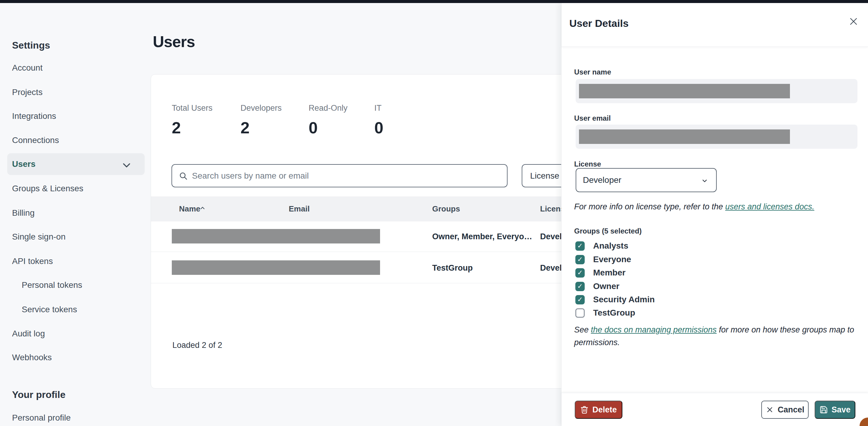  What do you see at coordinates (27, 92) in the screenshot?
I see `sidebar-item-projects: Projects` at bounding box center [27, 92].